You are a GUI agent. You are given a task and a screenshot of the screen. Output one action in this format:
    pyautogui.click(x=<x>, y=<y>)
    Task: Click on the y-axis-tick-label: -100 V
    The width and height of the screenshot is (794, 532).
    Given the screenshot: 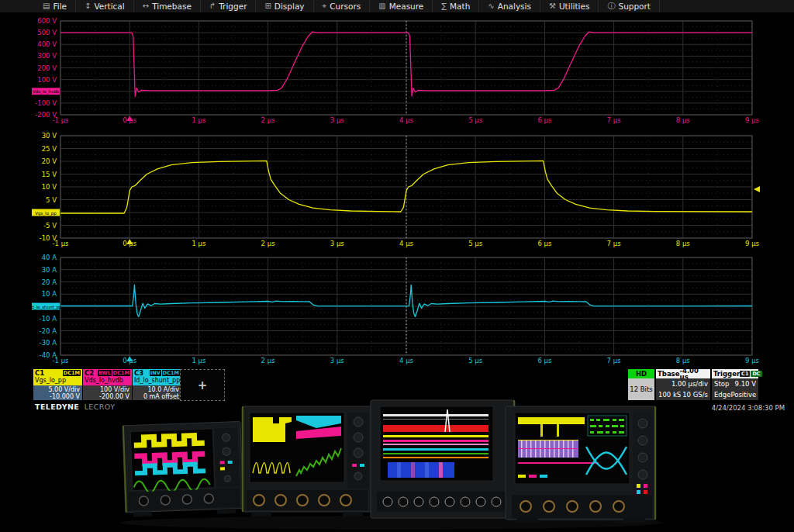 What is the action you would take?
    pyautogui.click(x=46, y=103)
    